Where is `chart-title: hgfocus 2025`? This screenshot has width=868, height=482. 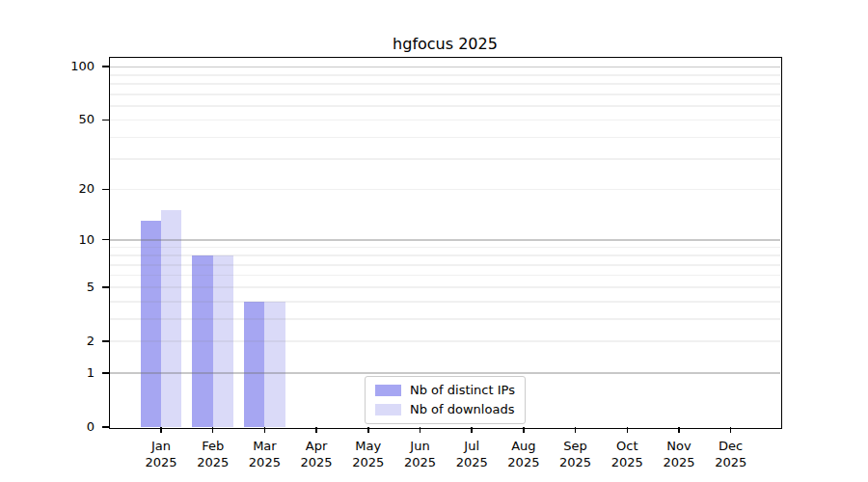
chart-title: hgfocus 2025 is located at coordinates (446, 44).